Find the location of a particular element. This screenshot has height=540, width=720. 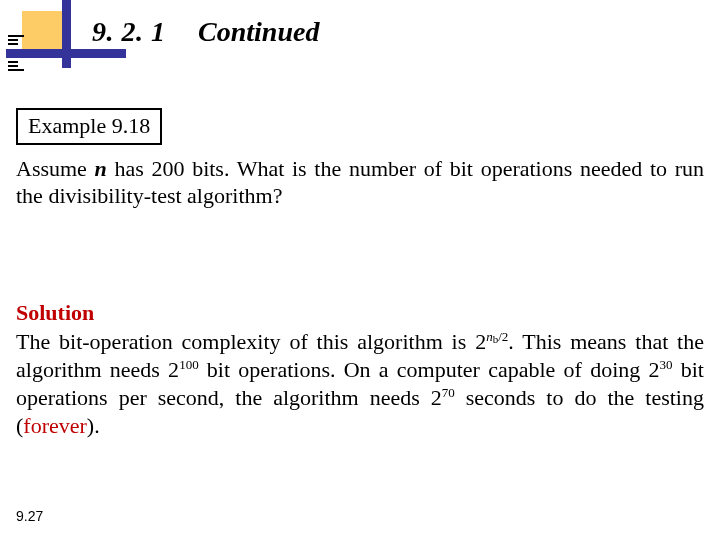

problem-post: has 200 bits. What is the number of bit … is located at coordinates (360, 182).